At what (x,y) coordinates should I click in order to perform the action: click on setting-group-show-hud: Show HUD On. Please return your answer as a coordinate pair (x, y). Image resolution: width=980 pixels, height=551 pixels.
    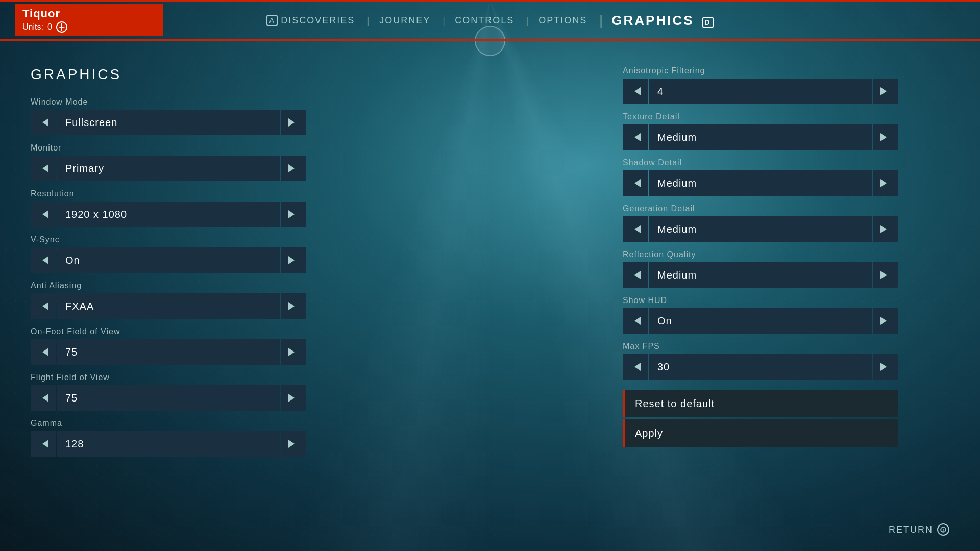
    Looking at the image, I should click on (786, 315).